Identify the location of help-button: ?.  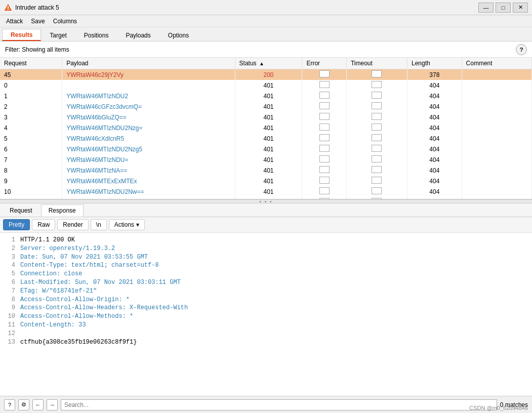
(521, 50).